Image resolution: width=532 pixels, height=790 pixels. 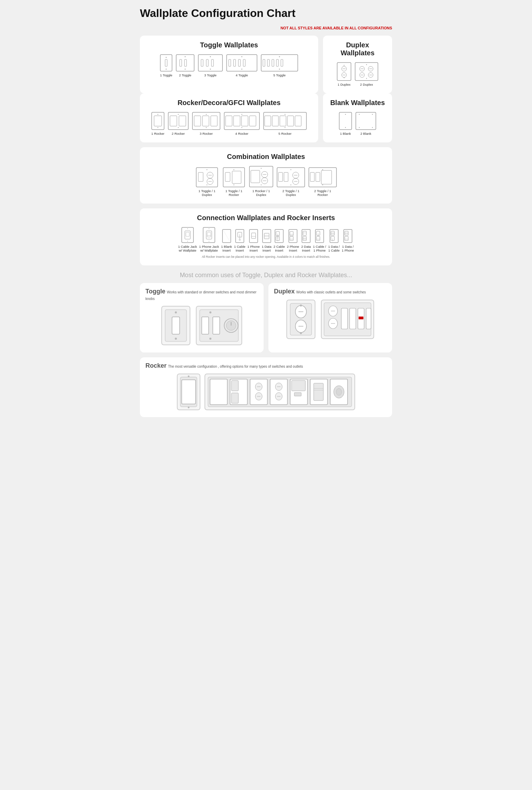 I want to click on list-item: 2 Phone Insert, so click(x=293, y=241).